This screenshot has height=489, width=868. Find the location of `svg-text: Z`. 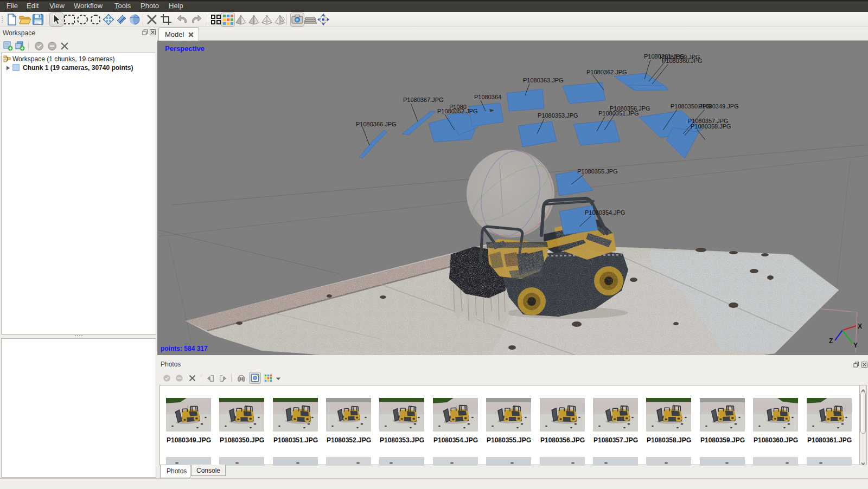

svg-text: Z is located at coordinates (831, 341).